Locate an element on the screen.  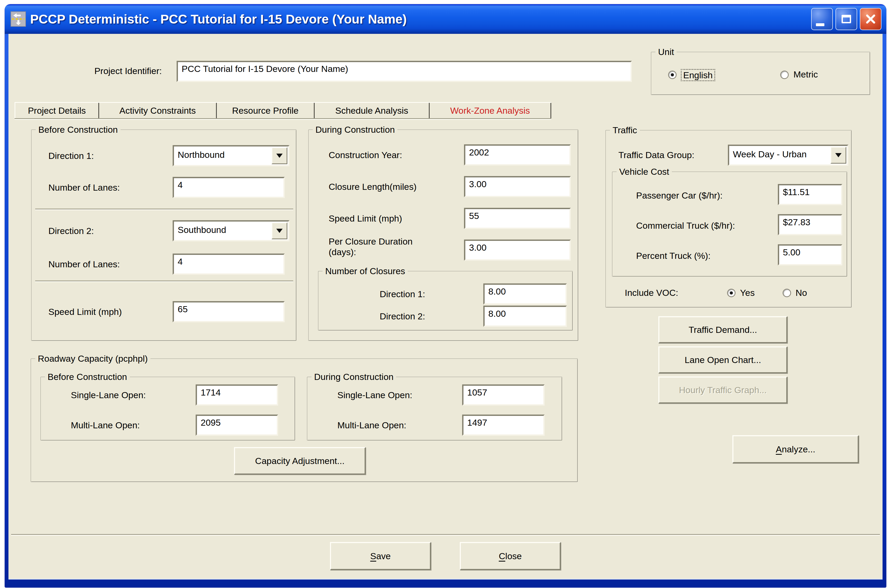
roadway-capacity-group-label: Roadway Capacity (pcphpl) is located at coordinates (93, 358).